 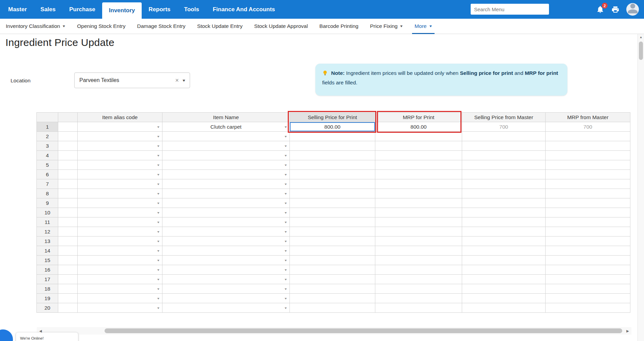 I want to click on subnav-item-stock-update-entry: Stock Update Entry, so click(x=220, y=26).